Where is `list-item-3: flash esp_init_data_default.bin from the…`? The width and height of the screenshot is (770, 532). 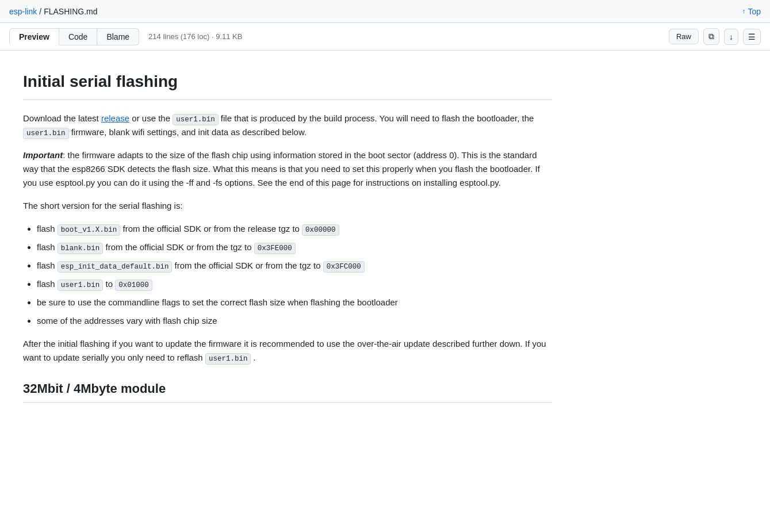 list-item-3: flash esp_init_data_default.bin from the… is located at coordinates (294, 266).